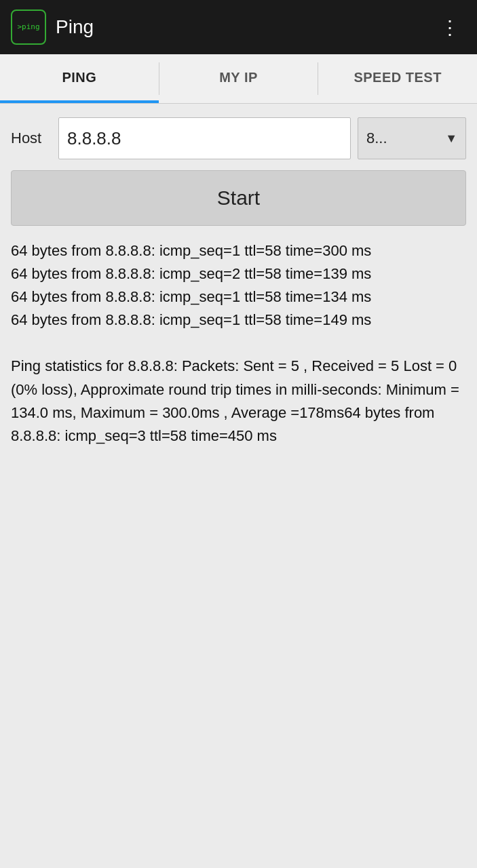 This screenshot has height=868, width=477. I want to click on chevron-down-icon: ▼, so click(451, 138).